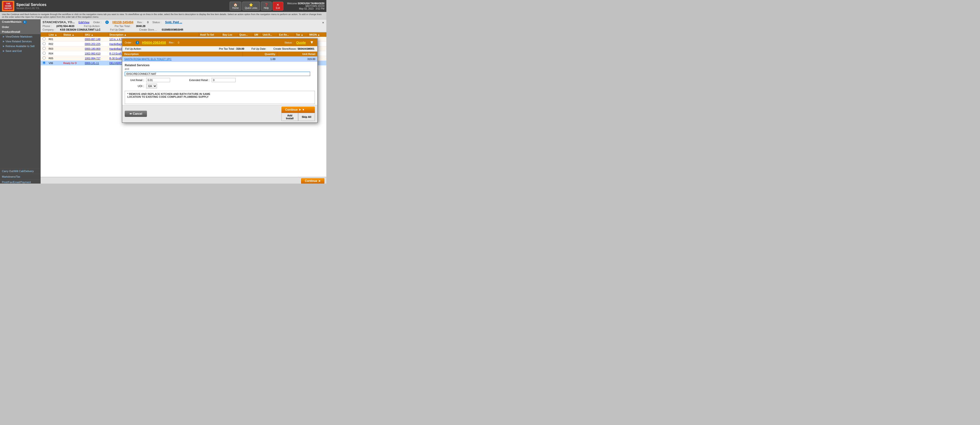 This screenshot has width=980, height=425. What do you see at coordinates (260, 54) in the screenshot?
I see `overlay-col-qty: Quantity` at bounding box center [260, 54].